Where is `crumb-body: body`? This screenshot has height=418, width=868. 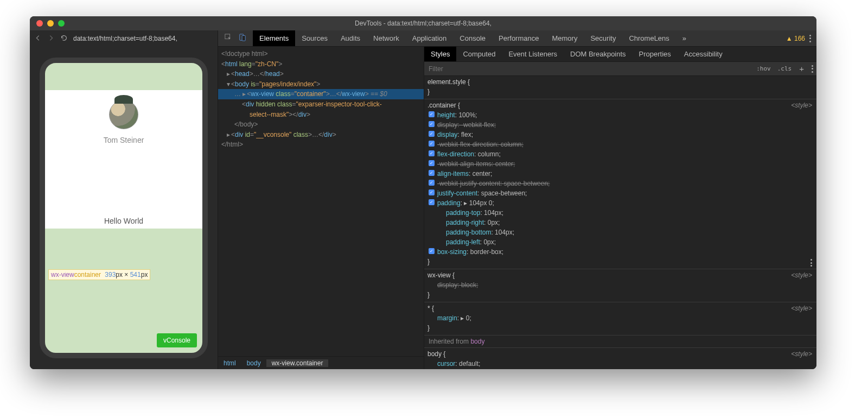 crumb-body: body is located at coordinates (254, 363).